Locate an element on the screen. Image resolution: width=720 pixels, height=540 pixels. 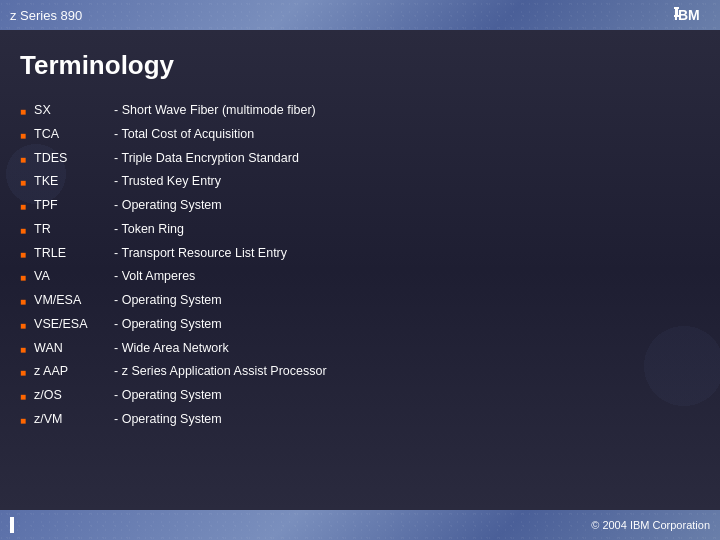
table-row: ■ WAN - Wide Area Network is located at coordinates (355, 348).